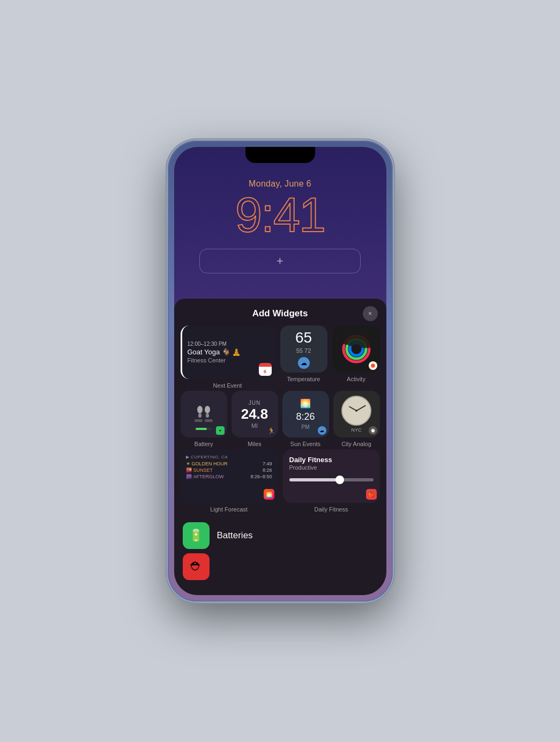  I want to click on minute-hand, so click(361, 407).